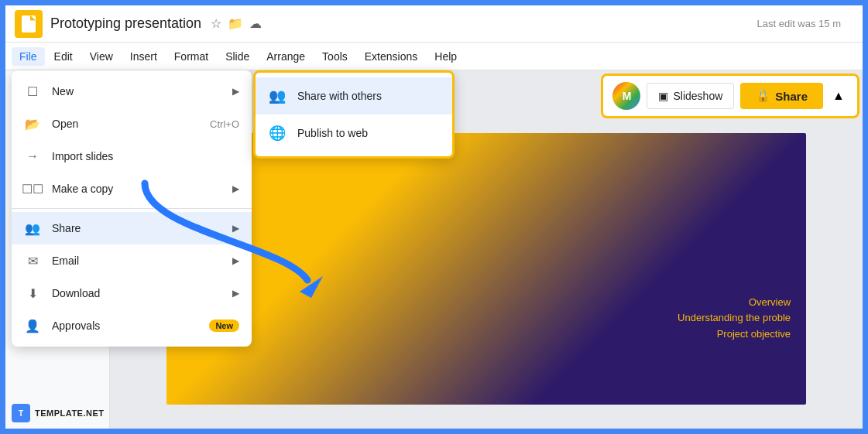 This screenshot has height=434, width=868. Describe the element at coordinates (101, 56) in the screenshot. I see `menu-view: View` at that location.